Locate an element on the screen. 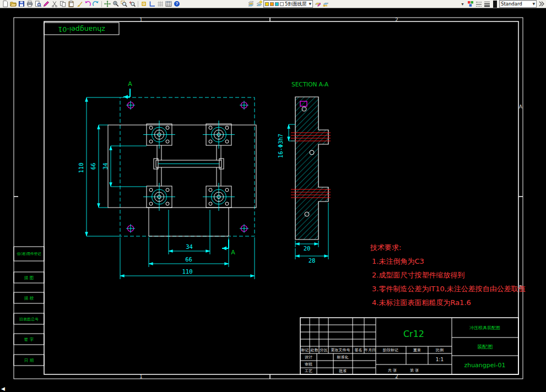  layer-properties-icon is located at coordinates (251, 4).